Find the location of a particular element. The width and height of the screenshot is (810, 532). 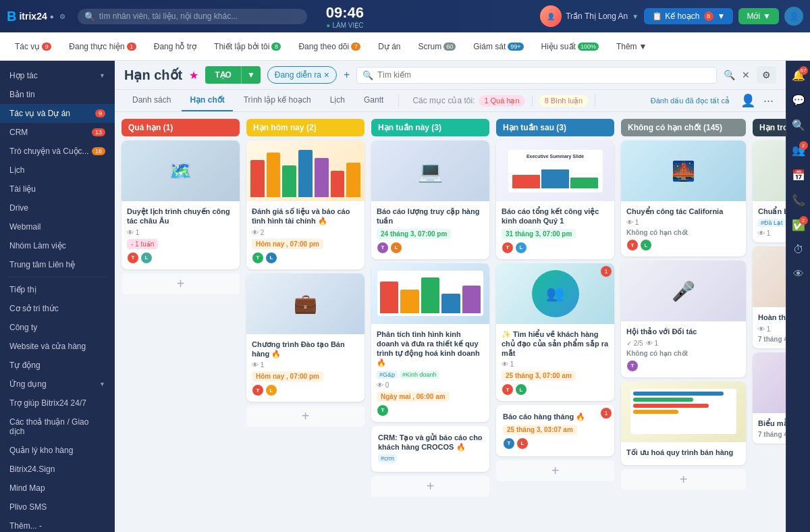

right-icon-clock: ⏱ is located at coordinates (799, 250).